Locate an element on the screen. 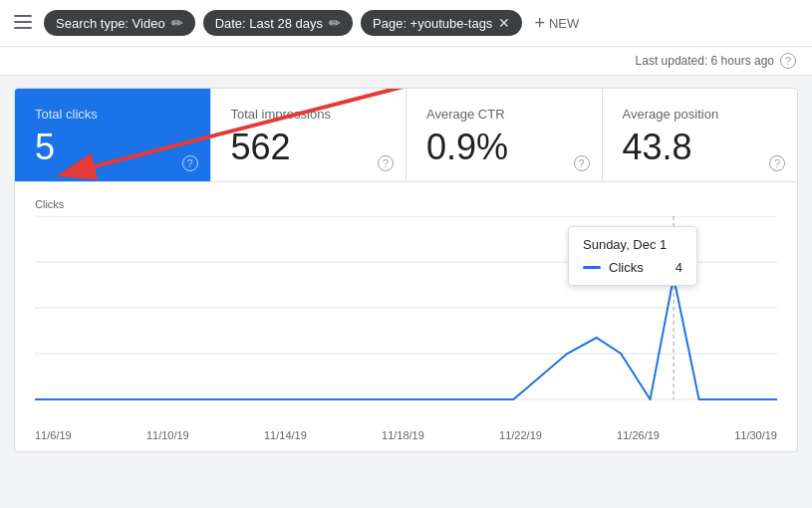  x-label-6: 11/26/19 is located at coordinates (638, 435).